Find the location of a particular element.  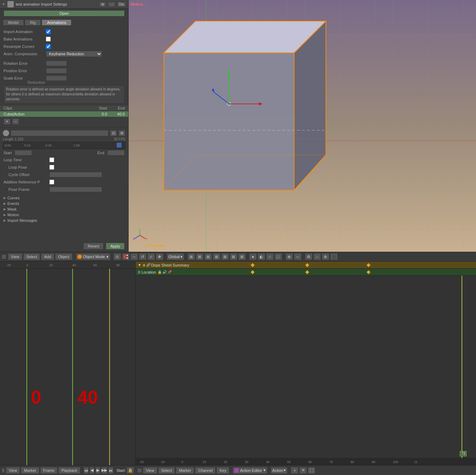

dope-summary-row: ▼ ◆ 🔗 Dope Sheet Summary is located at coordinates (306, 265).